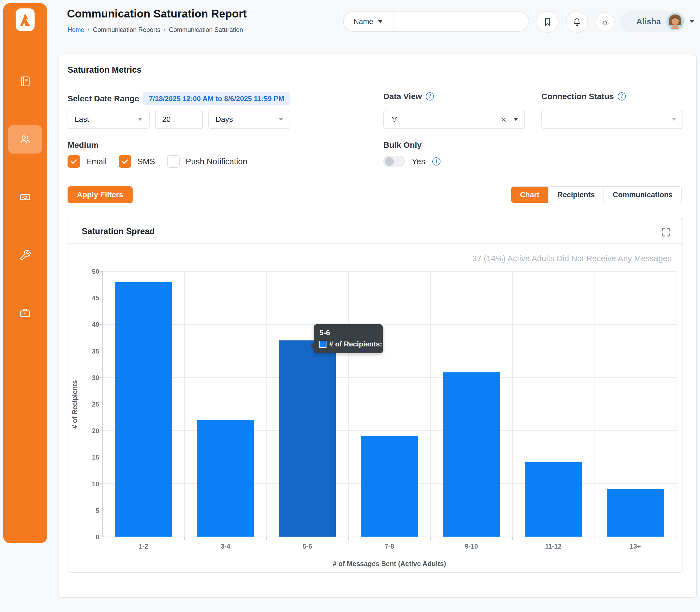 The width and height of the screenshot is (700, 612). I want to click on bulk-only-toggle-label: Yes, so click(418, 161).